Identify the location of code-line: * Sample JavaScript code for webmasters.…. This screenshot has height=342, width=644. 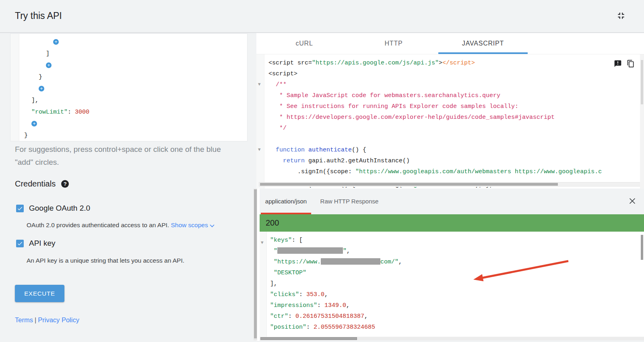
(456, 96).